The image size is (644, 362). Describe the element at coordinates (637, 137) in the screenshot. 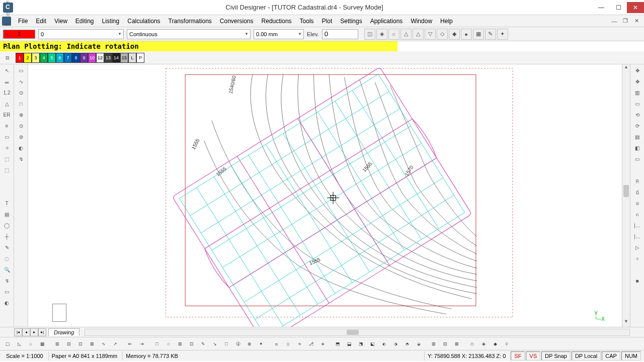

I see `rtool-6: ▤` at that location.